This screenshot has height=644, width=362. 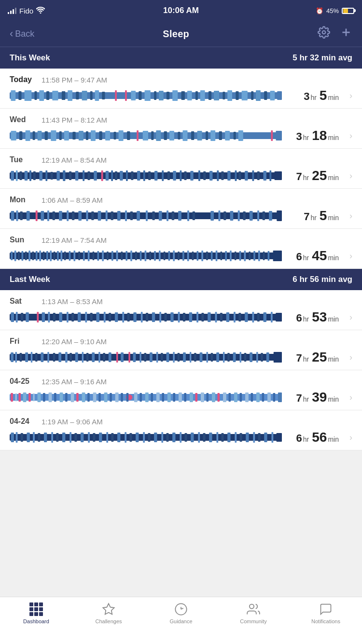 What do you see at coordinates (12, 34) in the screenshot?
I see `back-chevron-icon: ‹` at bounding box center [12, 34].